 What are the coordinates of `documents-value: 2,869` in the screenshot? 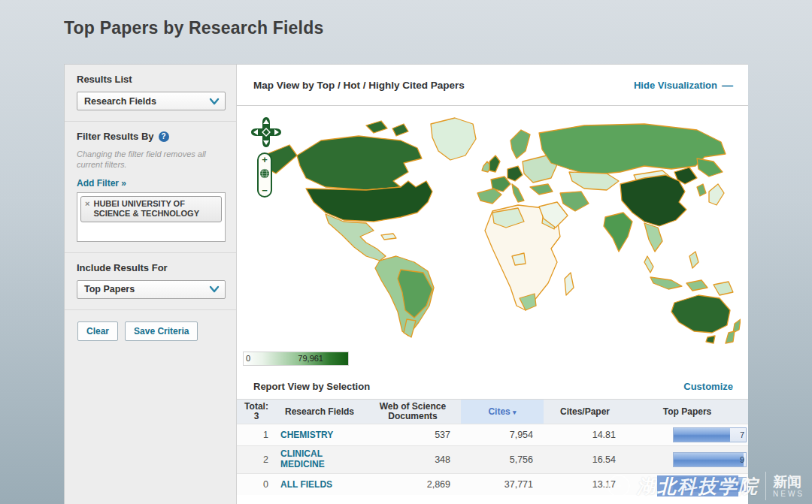 It's located at (413, 484).